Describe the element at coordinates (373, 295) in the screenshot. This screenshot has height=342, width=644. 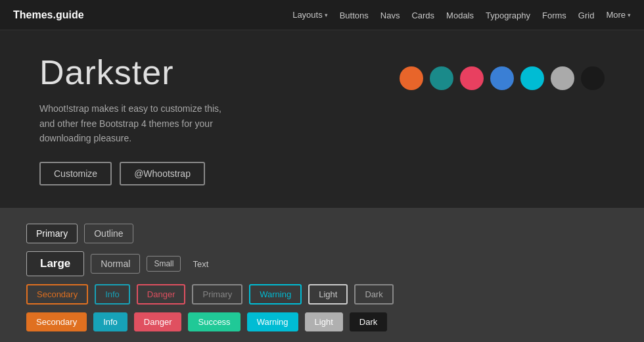
I see `outline-dark-button: Dark` at that location.